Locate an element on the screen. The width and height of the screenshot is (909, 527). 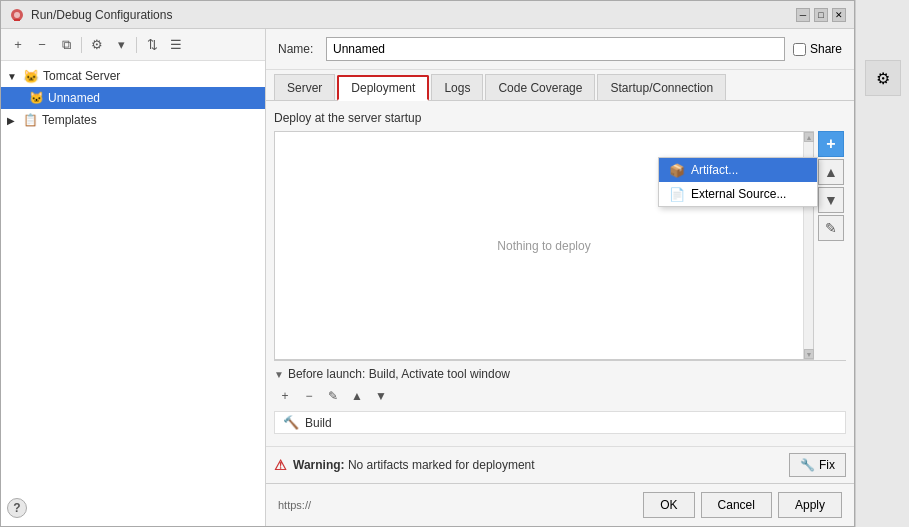
fix-icon: 🔧 is located at coordinates (808, 465).